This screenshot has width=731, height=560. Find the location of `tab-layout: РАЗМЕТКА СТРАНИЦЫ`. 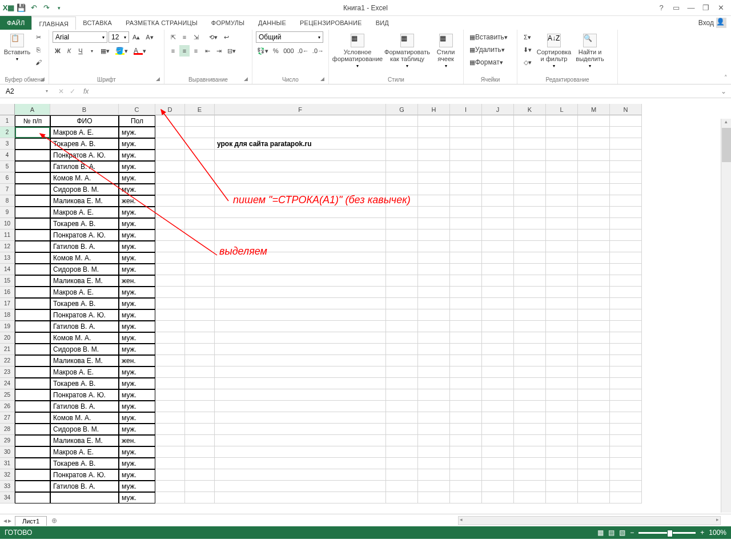

tab-layout: РАЗМЕТКА СТРАНИЦЫ is located at coordinates (162, 23).